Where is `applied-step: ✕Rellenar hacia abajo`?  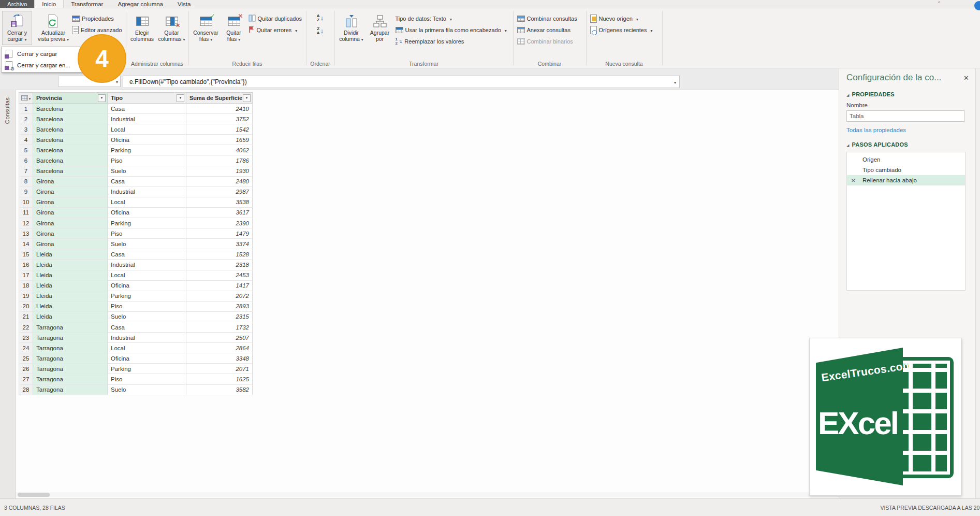
applied-step: ✕Rellenar hacia abajo is located at coordinates (906, 180).